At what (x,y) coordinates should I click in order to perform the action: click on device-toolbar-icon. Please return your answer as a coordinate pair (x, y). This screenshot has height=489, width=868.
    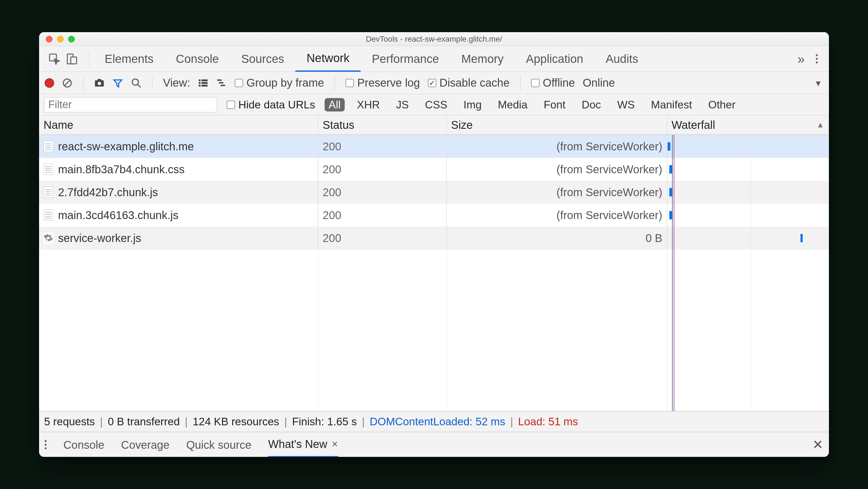
    Looking at the image, I should click on (71, 59).